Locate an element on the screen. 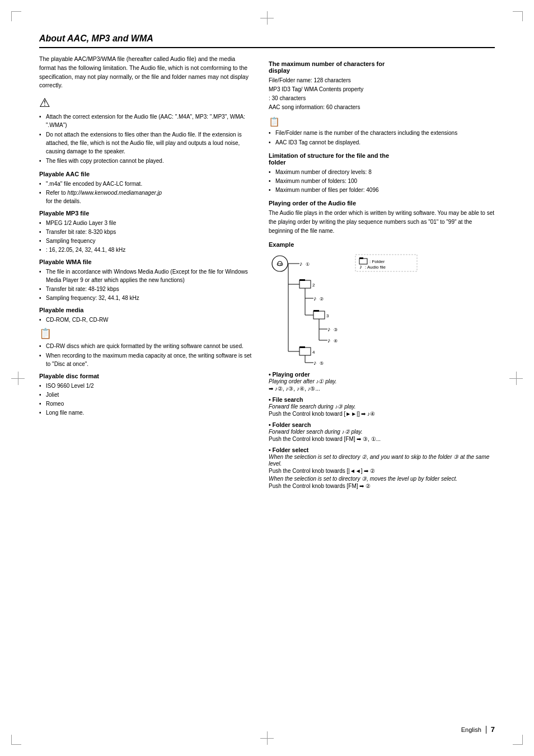 This screenshot has height=756, width=534. playing-order-text: The Audio file plays in the order which … is located at coordinates (382, 222).